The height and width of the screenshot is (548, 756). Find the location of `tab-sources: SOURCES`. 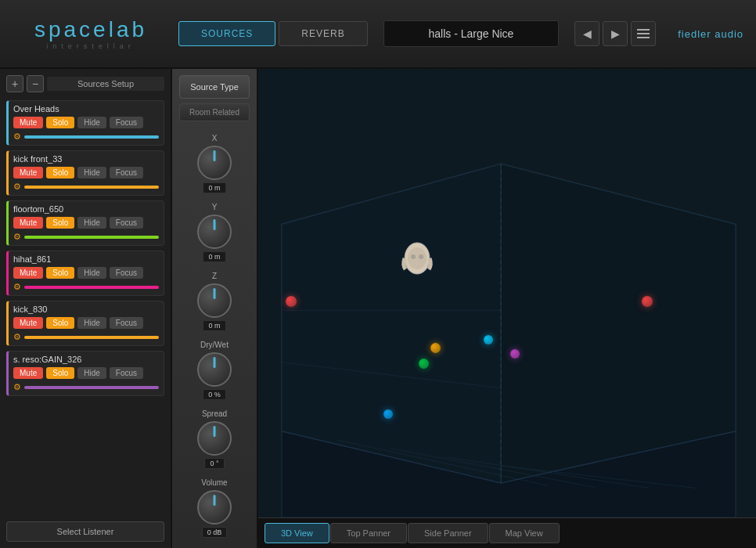

tab-sources: SOURCES is located at coordinates (227, 34).